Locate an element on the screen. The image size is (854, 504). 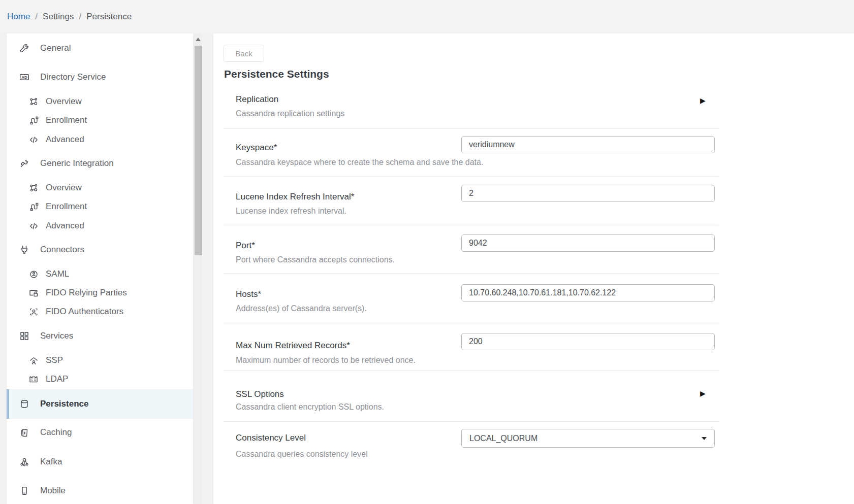
max-num-retrieved-records-label: Max Num Retrieved Records* is located at coordinates (293, 346).